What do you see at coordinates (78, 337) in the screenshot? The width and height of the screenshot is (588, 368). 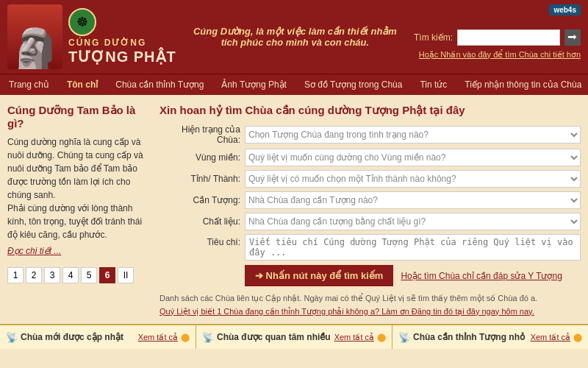 I see `footer-text-1: Chùa mới được cập nhật` at bounding box center [78, 337].